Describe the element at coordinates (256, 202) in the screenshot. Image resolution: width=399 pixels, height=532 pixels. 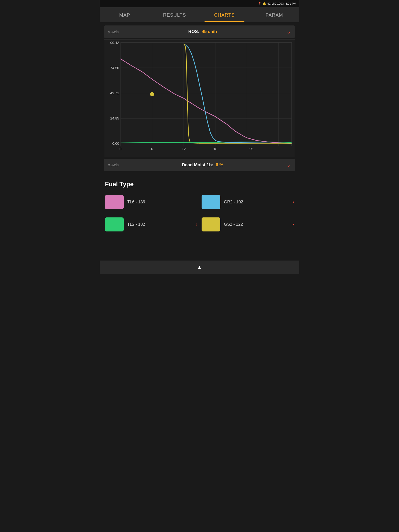
I see `fuel-name-gr2: GR2 - 102` at that location.